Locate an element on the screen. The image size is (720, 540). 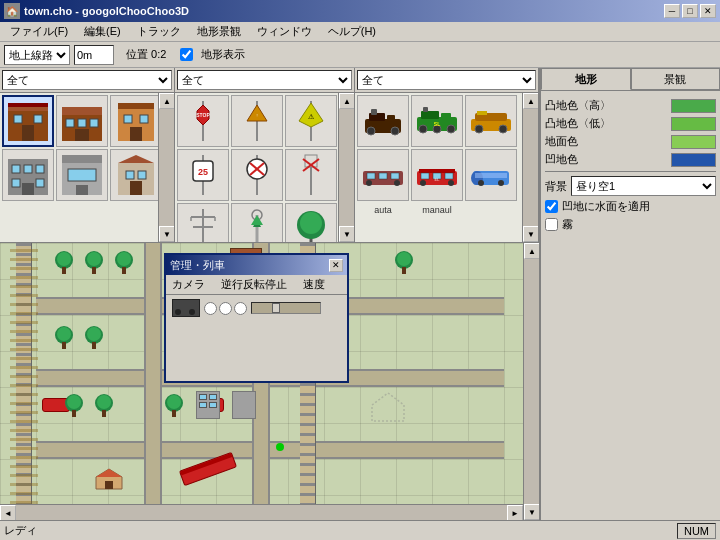
trains-scroll-down: ▼ is located at coordinates (530, 234).